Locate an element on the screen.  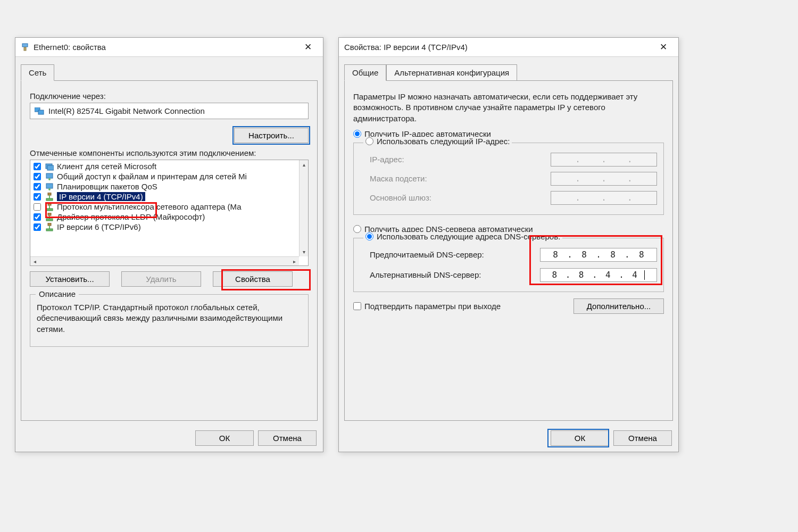
scroll-down-icon: ▾ is located at coordinates (304, 252).